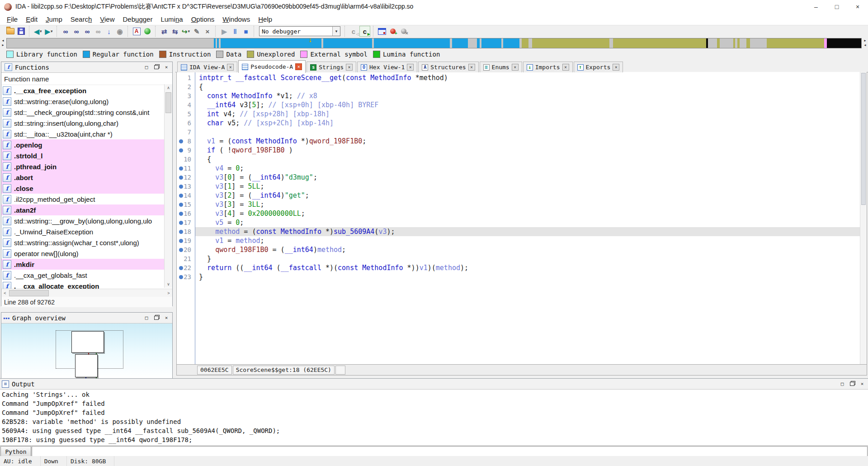 The image size is (868, 466). What do you see at coordinates (448, 67) in the screenshot?
I see `tab-structures: AStructures×` at bounding box center [448, 67].